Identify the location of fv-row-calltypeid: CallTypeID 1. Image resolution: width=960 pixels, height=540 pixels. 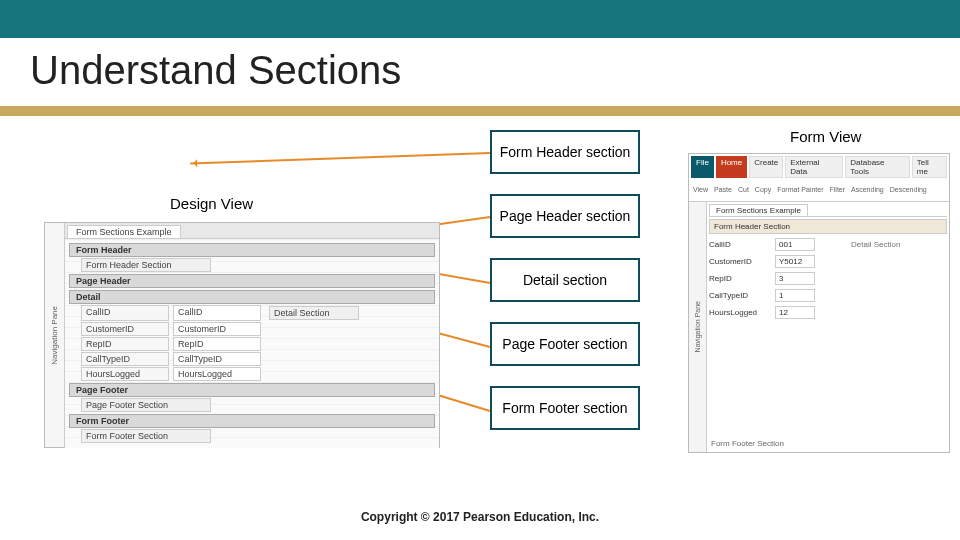
(828, 296).